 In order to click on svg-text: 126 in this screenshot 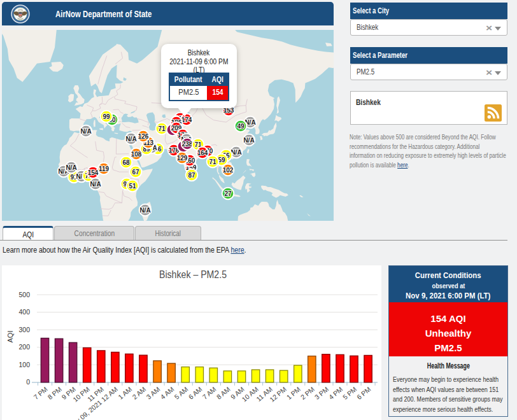, I will do `click(144, 136)`.